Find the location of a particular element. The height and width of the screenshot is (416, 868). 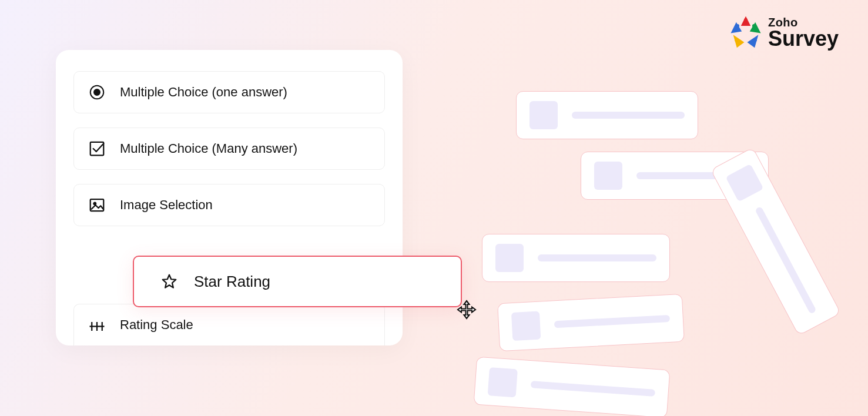

scale-icon is located at coordinates (97, 325).